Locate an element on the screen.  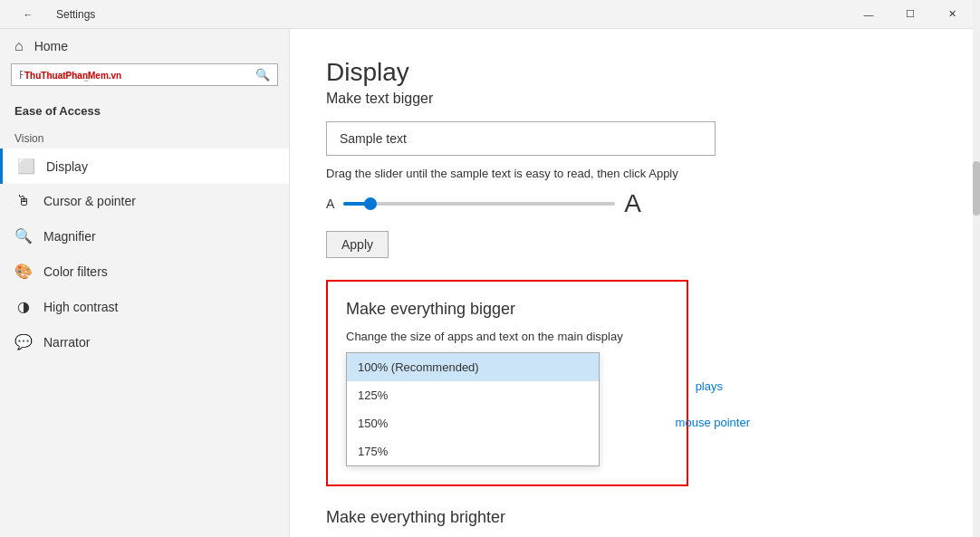
ease-of-access-label: Ease of Access is located at coordinates (145, 110).